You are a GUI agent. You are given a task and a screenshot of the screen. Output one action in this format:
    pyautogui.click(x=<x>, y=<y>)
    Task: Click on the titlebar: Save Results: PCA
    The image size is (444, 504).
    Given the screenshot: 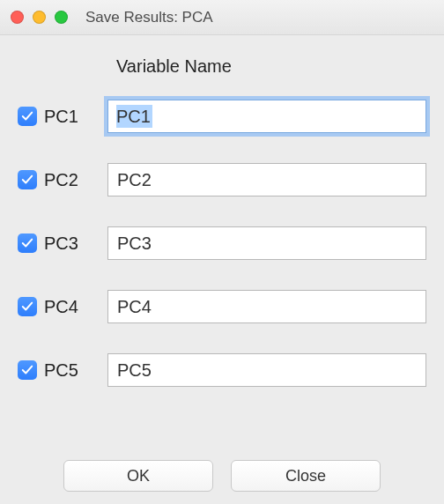 What is the action you would take?
    pyautogui.click(x=222, y=18)
    